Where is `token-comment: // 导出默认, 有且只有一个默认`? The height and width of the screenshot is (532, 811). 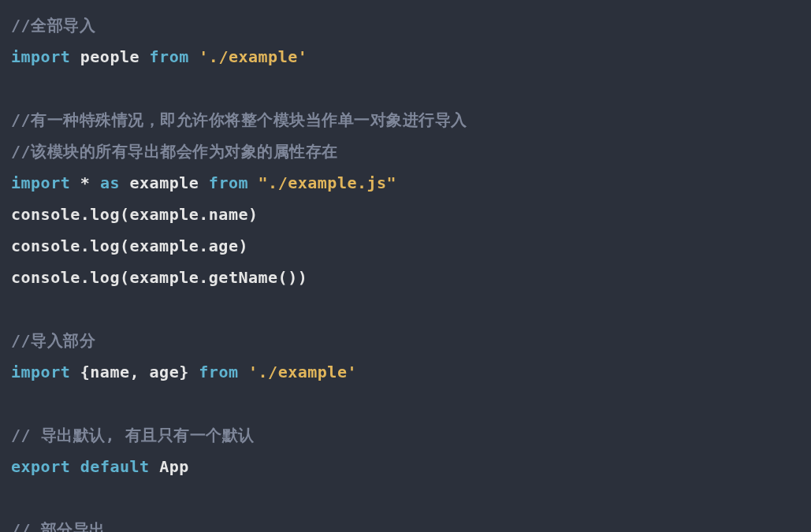
token-comment: // 导出默认, 有且只有一个默认 is located at coordinates (132, 435).